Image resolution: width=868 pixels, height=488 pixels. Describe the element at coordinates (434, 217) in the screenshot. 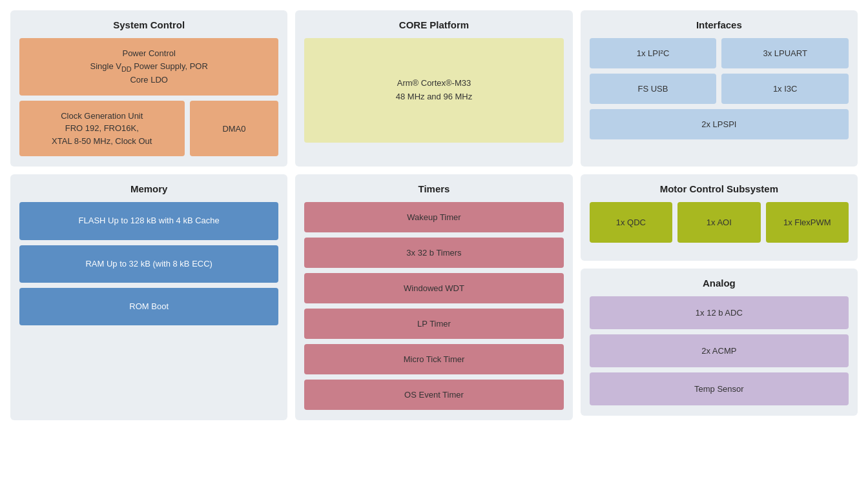

I see `timer-wakeup: Wakeup Timer` at that location.